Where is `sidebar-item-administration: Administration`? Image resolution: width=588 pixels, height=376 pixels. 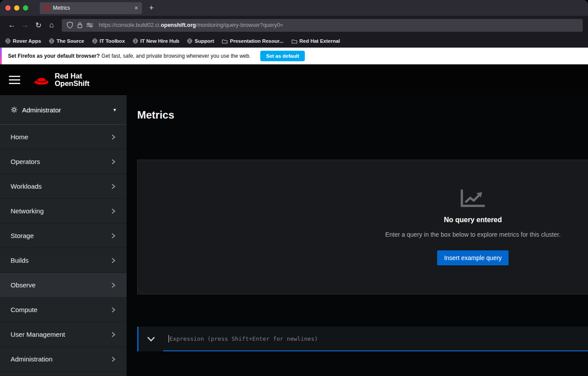 sidebar-item-administration: Administration is located at coordinates (64, 359).